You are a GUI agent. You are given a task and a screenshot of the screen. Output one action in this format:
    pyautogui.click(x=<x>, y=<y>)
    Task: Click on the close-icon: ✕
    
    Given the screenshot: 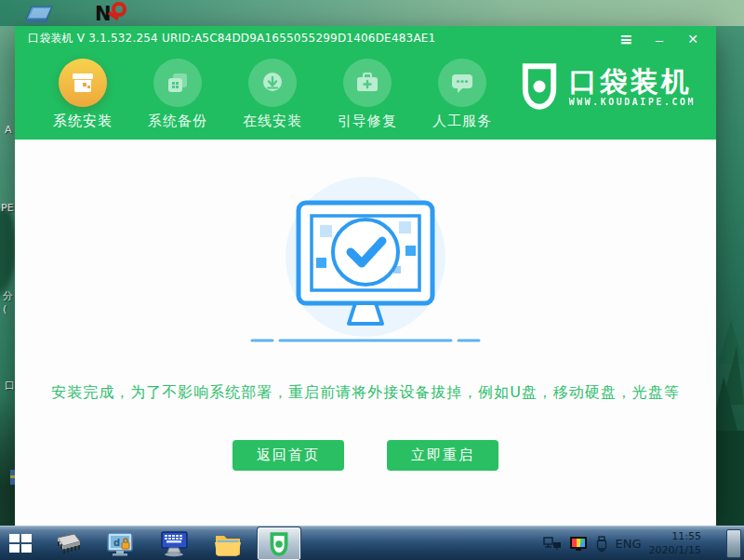 What is the action you would take?
    pyautogui.click(x=693, y=39)
    